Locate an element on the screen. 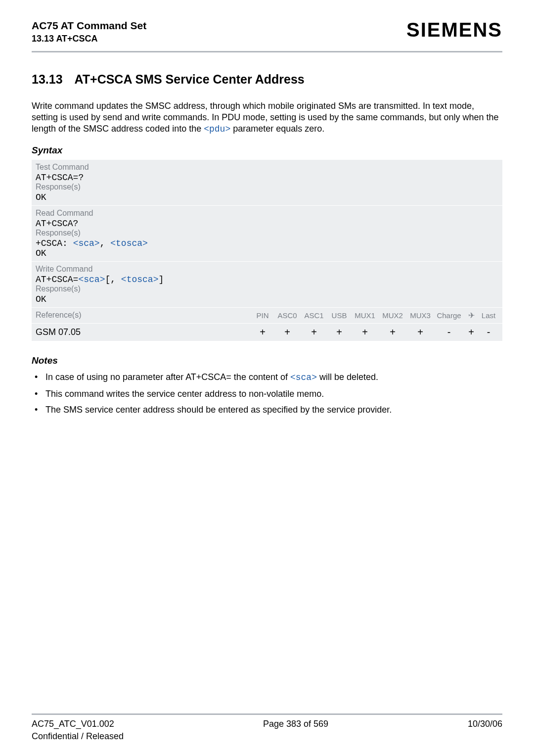 Image resolution: width=534 pixels, height=756 pixels. write-command-label: Write Command is located at coordinates (267, 269).